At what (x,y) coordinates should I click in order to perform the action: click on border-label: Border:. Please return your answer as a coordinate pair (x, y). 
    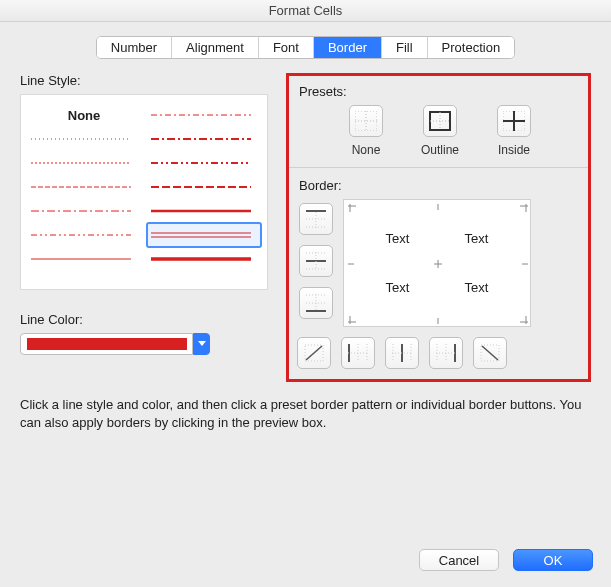
    Looking at the image, I should click on (438, 186).